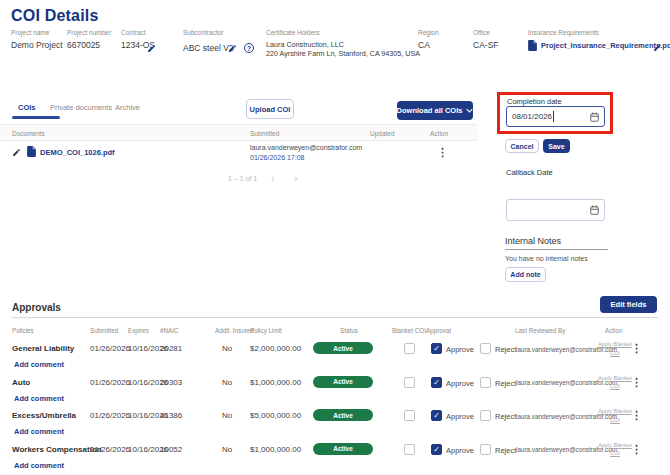  I want to click on download-all-cois-button: Download all COIs, so click(435, 110).